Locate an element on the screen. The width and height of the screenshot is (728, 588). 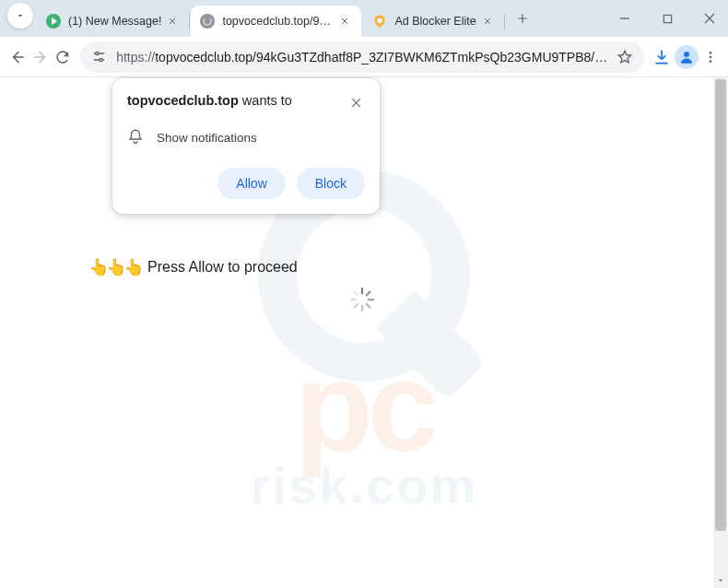
pointing-up-icon: 👆👆👆 is located at coordinates (114, 267).